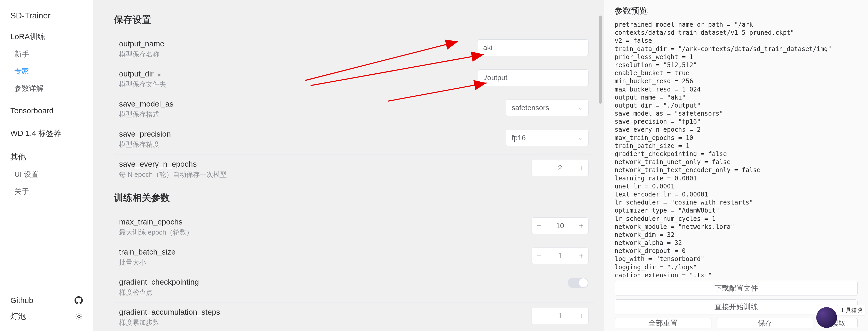  What do you see at coordinates (560, 226) in the screenshot?
I see `stepper-max-train-epochs: − 10 +` at bounding box center [560, 226].